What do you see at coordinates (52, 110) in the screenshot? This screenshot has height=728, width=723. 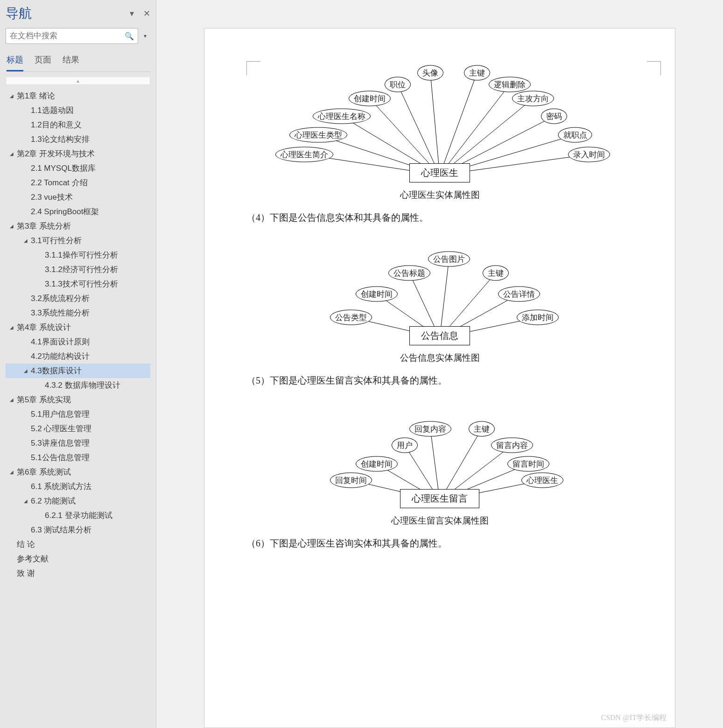 I see `tree-item-label: 1.1选题动因` at bounding box center [52, 110].